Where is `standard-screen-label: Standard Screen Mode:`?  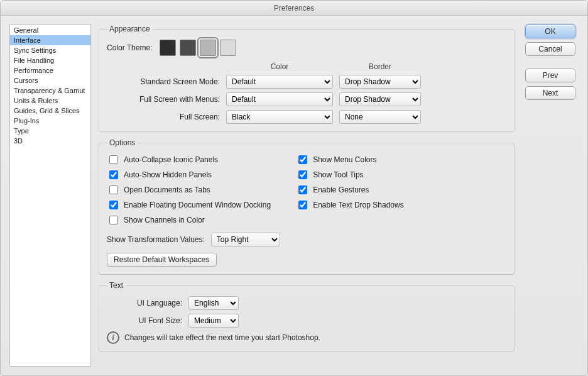
standard-screen-label: Standard Screen Mode: is located at coordinates (173, 82).